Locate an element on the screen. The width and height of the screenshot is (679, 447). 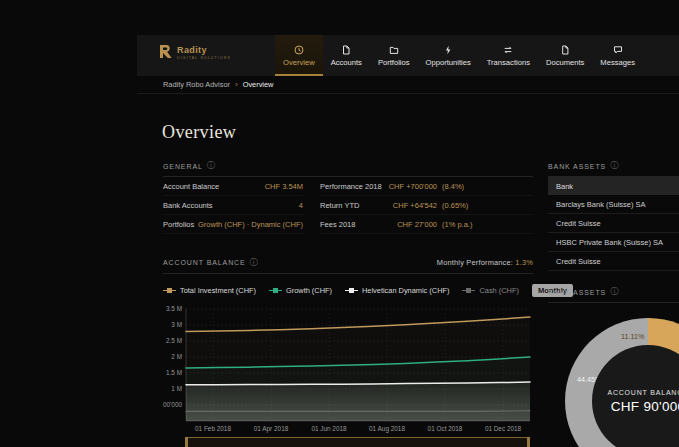
nav-label: Transactions is located at coordinates (508, 62).